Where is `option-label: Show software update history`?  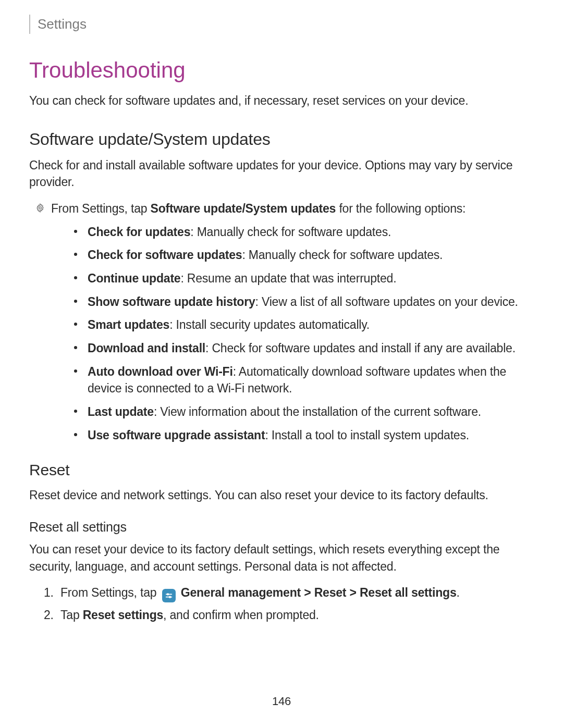 option-label: Show software update history is located at coordinates (172, 302).